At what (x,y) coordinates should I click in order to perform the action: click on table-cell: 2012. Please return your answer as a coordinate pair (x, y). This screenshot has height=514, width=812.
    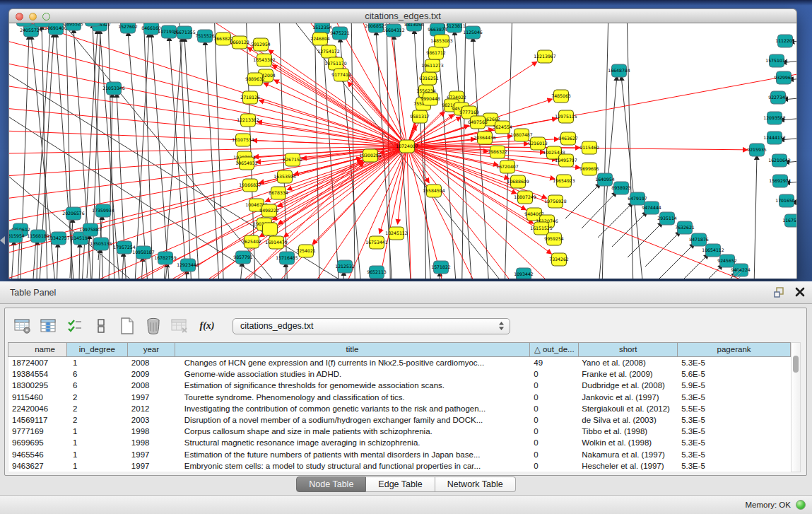
    Looking at the image, I should click on (151, 409).